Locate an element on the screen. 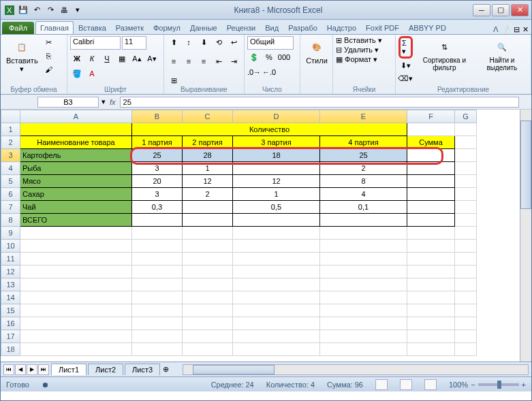 This screenshot has width=532, height=401. cell-E12 is located at coordinates (364, 272).